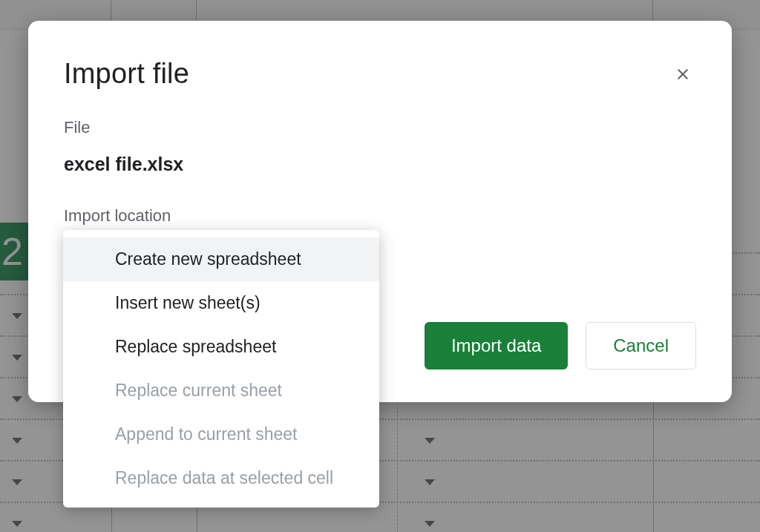 This screenshot has width=760, height=532. What do you see at coordinates (641, 346) in the screenshot?
I see `cancel-button: Cancel` at bounding box center [641, 346].